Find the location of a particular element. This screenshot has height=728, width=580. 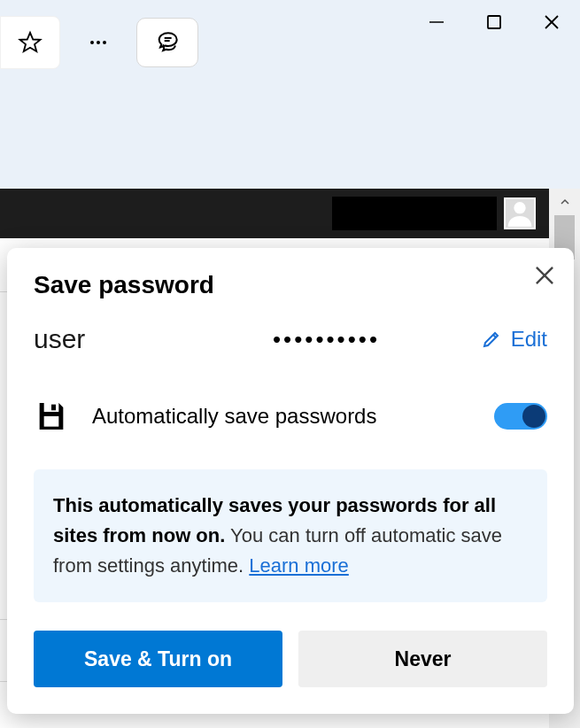

edit-label: Edit is located at coordinates (530, 339).